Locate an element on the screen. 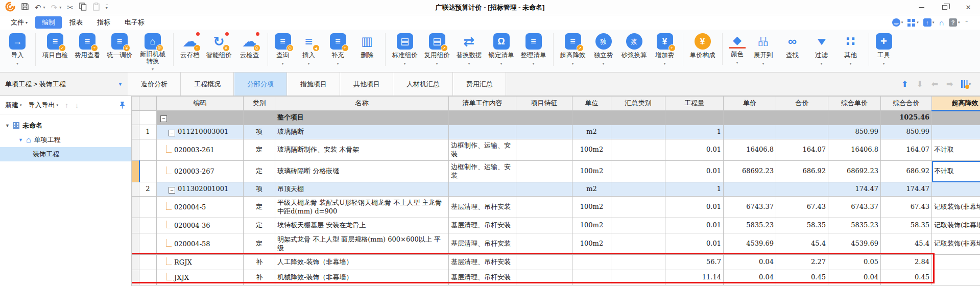  name-cell: 平级天棚龙骨 装配式U形轻钢天棚龙骨 不上人型 主龙骨中距d(mm) d=900 is located at coordinates (362, 207).